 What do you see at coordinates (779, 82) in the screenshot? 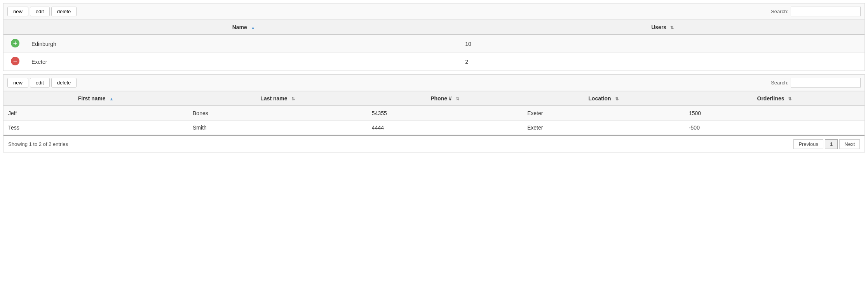
I see `users-search-label: Search:` at bounding box center [779, 82].